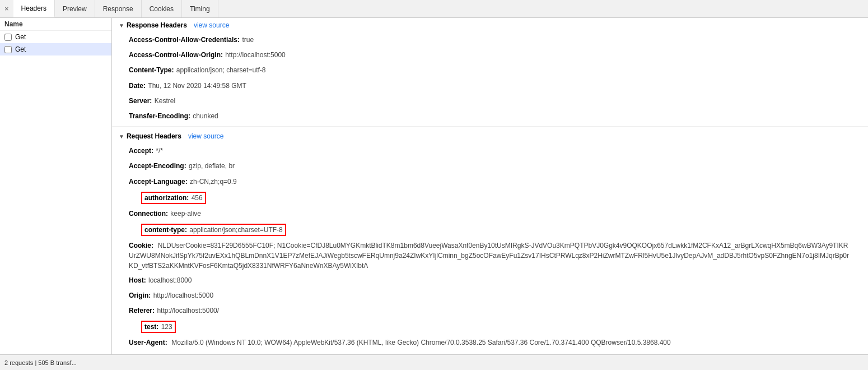  I want to click on collapse-triangle-icon-2: ▼, so click(122, 137).